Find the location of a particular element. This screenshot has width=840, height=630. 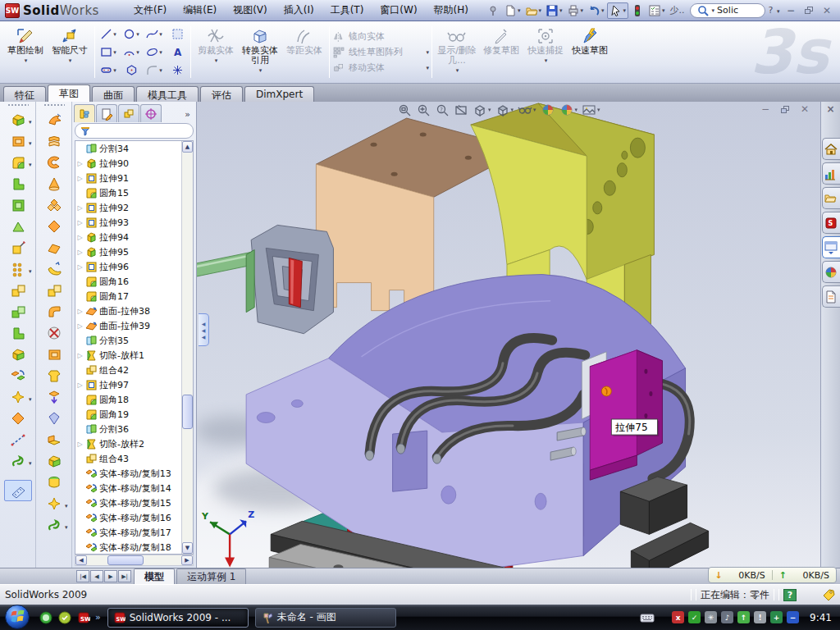

appearance-icon is located at coordinates (548, 110).